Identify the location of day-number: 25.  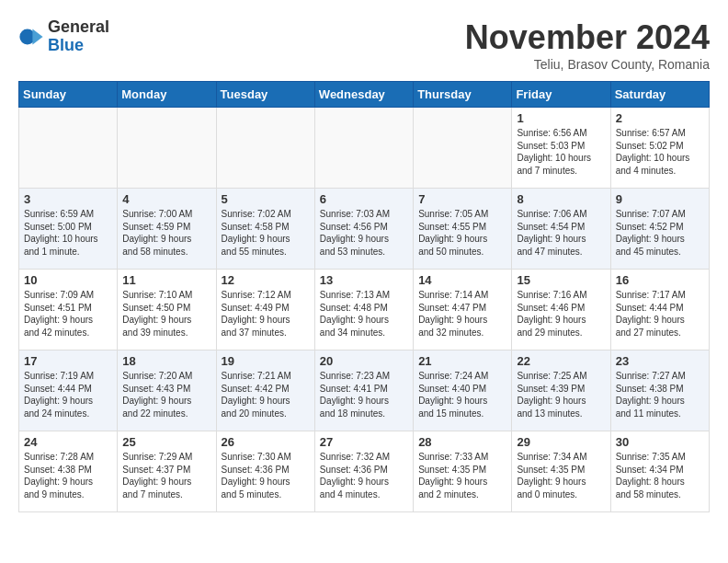
(166, 442).